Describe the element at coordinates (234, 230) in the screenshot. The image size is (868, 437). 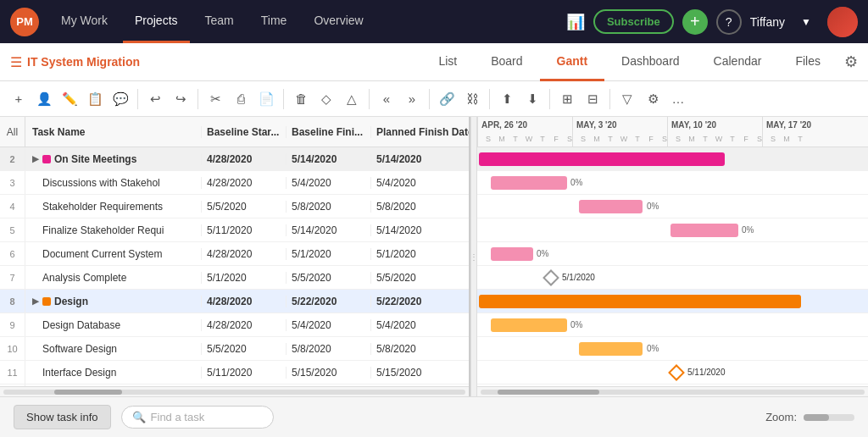
I see `table-row: 5 Finalize Stakeholder Requi 5/11/2020 5…` at that location.